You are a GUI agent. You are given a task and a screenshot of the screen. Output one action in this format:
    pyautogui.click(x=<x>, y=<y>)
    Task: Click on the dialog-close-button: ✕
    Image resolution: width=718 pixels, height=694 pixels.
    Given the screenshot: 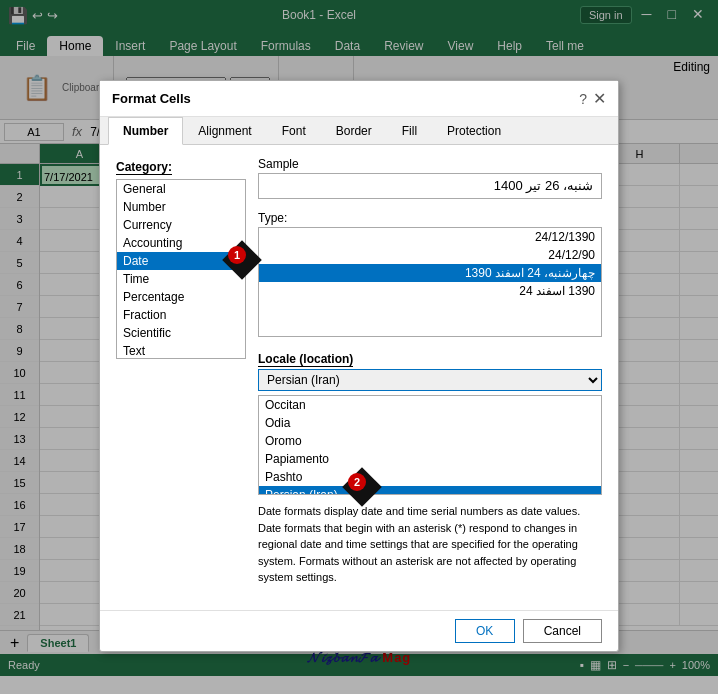 What is the action you would take?
    pyautogui.click(x=600, y=98)
    